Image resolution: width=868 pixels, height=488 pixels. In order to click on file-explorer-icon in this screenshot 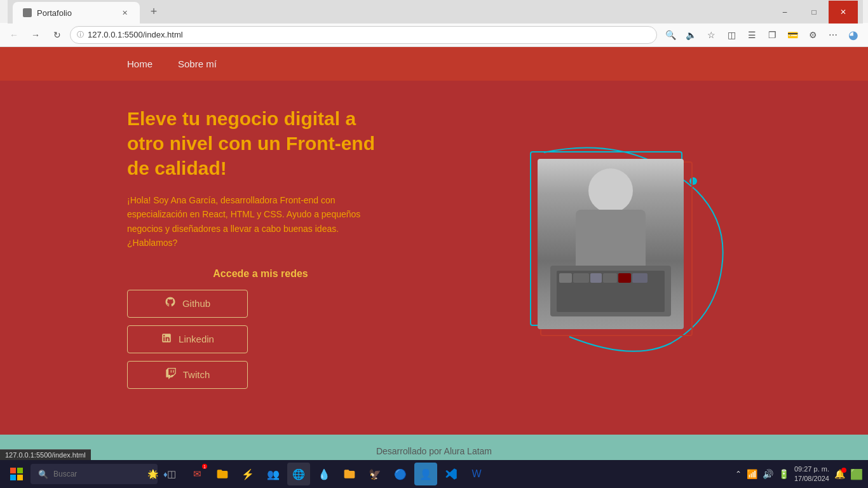, I will do `click(222, 474)`.